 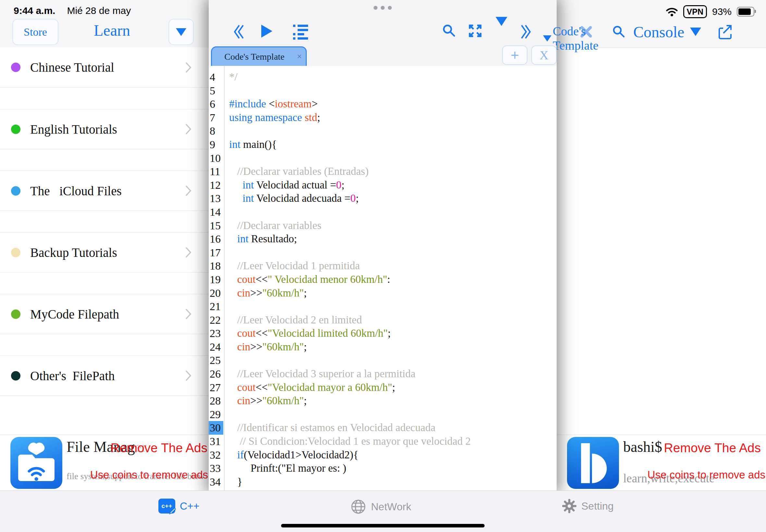 I want to click on new-tab-button: +, so click(x=515, y=55).